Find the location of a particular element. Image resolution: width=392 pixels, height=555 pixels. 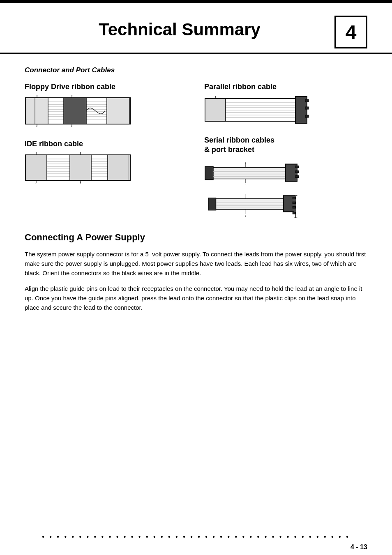

page-title: Technical Summary is located at coordinates (180, 28).